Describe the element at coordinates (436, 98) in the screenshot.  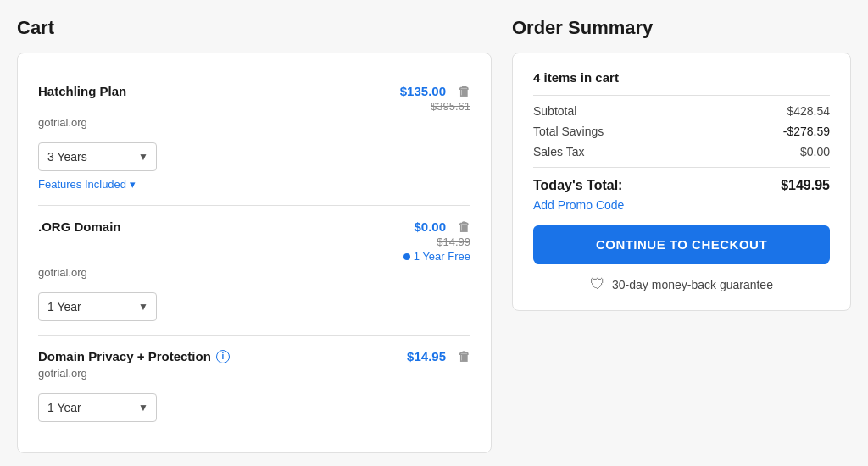
I see `price-block-hatchling: $135.00 🗑 $395.61` at that location.